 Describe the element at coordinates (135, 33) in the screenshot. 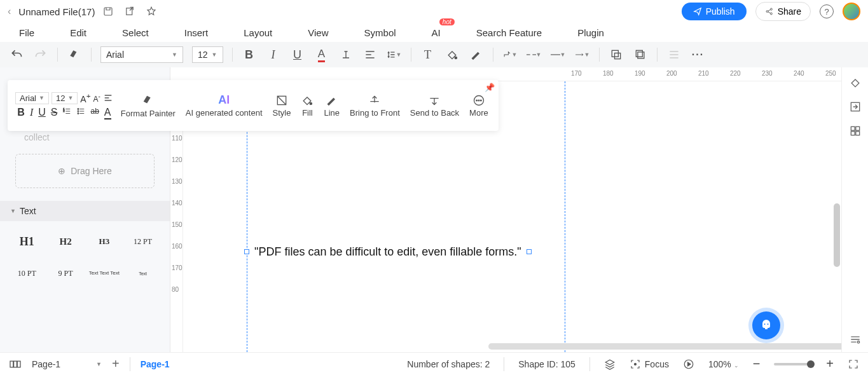

I see `menu-select: Select` at that location.